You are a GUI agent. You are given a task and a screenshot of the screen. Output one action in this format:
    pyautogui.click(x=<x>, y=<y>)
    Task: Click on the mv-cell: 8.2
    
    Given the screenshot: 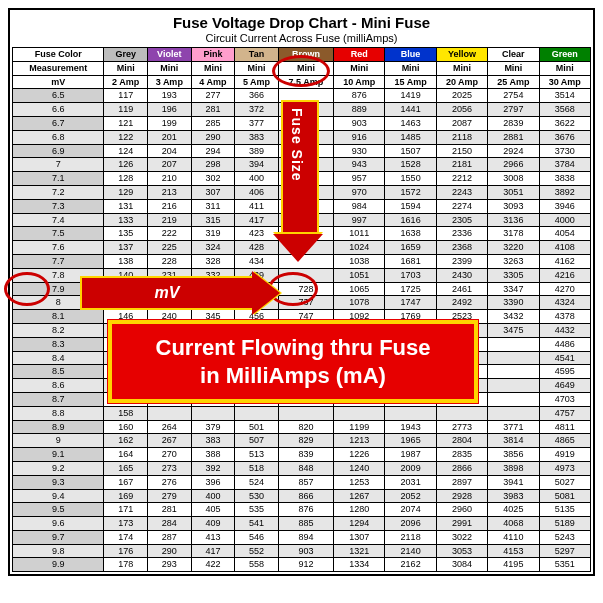 What is the action you would take?
    pyautogui.click(x=58, y=330)
    